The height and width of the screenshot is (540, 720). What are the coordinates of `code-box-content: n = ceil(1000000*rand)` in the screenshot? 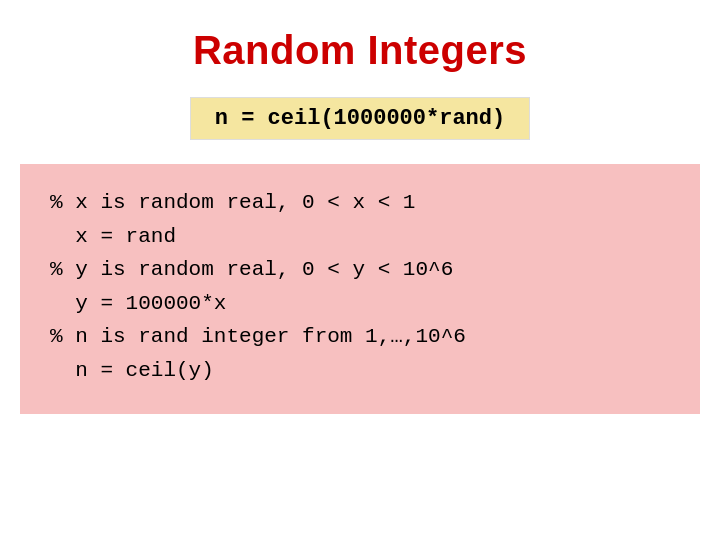 It's located at (360, 118).